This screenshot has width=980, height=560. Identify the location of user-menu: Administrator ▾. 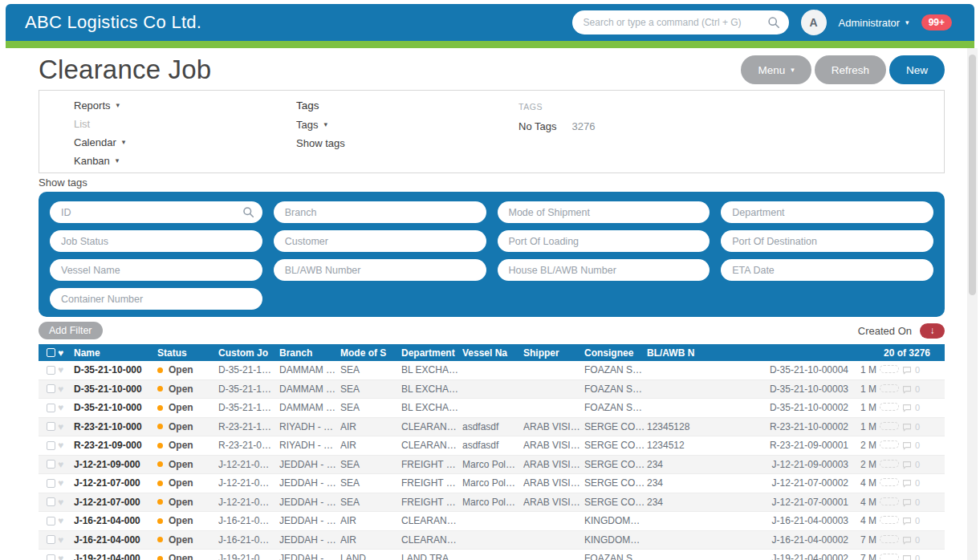
(874, 22).